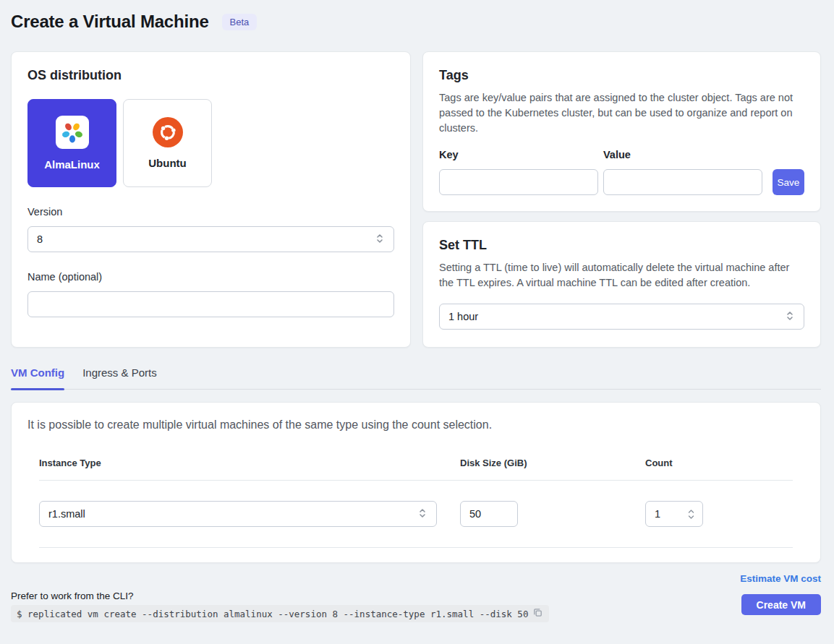  Describe the element at coordinates (40, 239) in the screenshot. I see `version-select-value: 8` at that location.